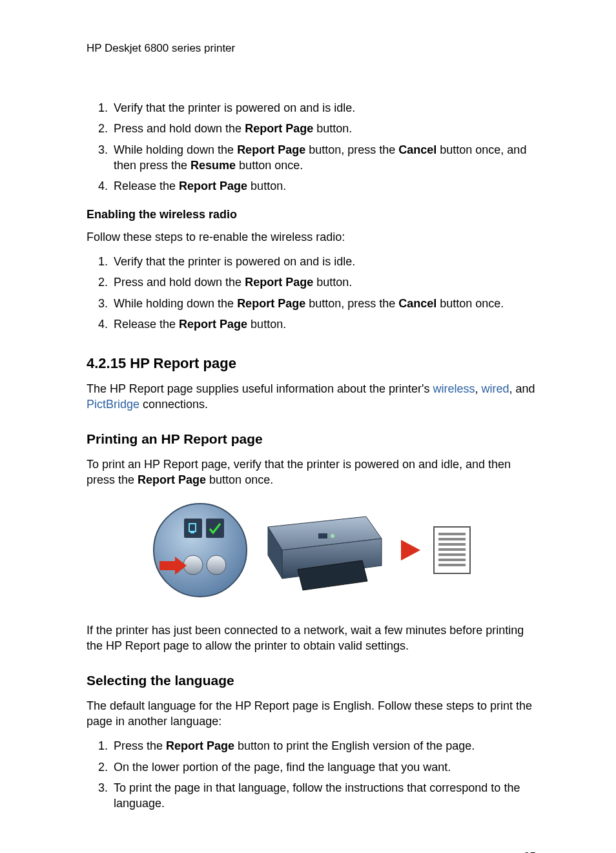 This screenshot has width=616, height=853. What do you see at coordinates (354, 746) in the screenshot?
I see `text: button to print the English version of t…` at bounding box center [354, 746].